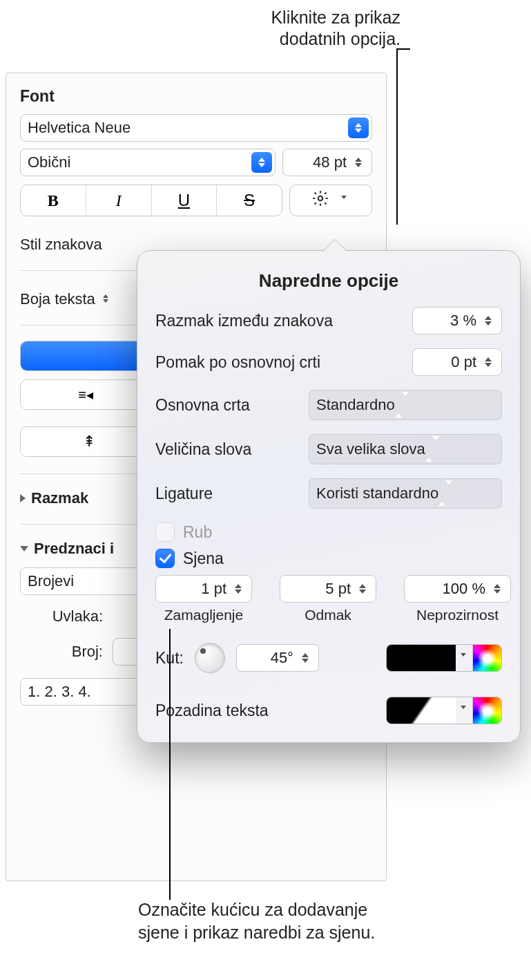 The width and height of the screenshot is (531, 980). What do you see at coordinates (86, 395) in the screenshot?
I see `outdent-button: ≡◂` at bounding box center [86, 395].